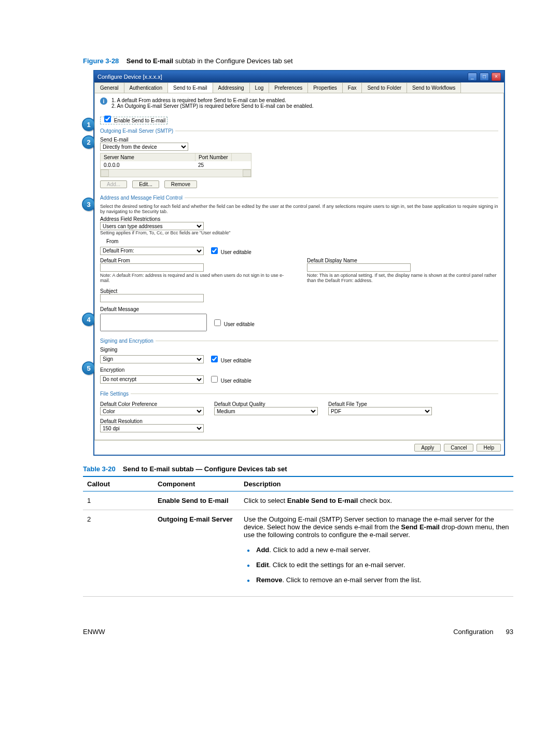  I want to click on scroll-left-icon, so click(105, 173).